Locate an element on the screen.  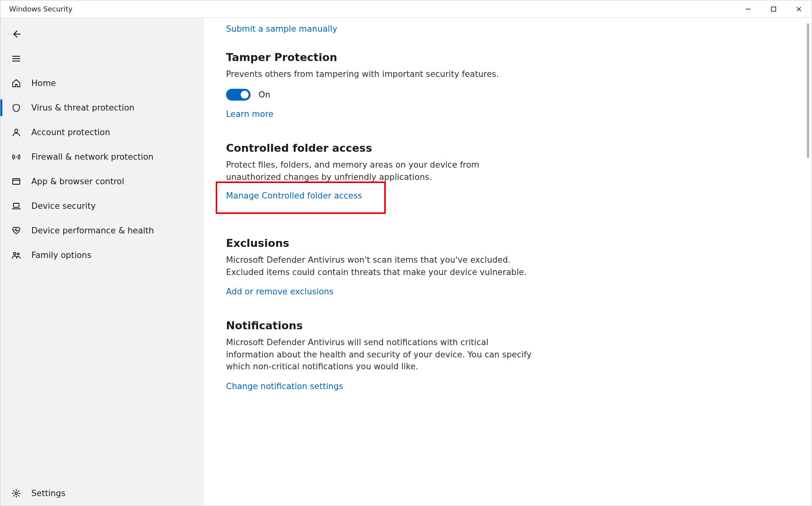
hamburger-button is located at coordinates (102, 59).